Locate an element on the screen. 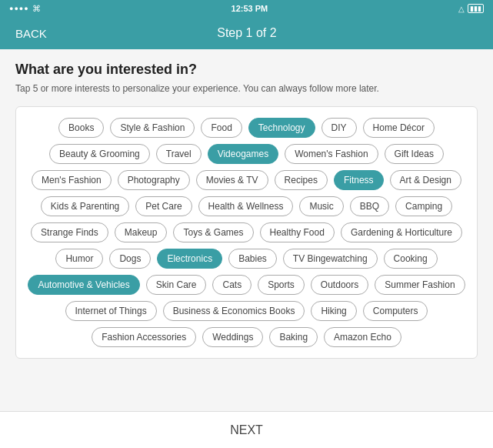 The width and height of the screenshot is (493, 448). status-bar: ●●●● ⌘ 12:53 PM △ ▮▮▮ is located at coordinates (246, 8).